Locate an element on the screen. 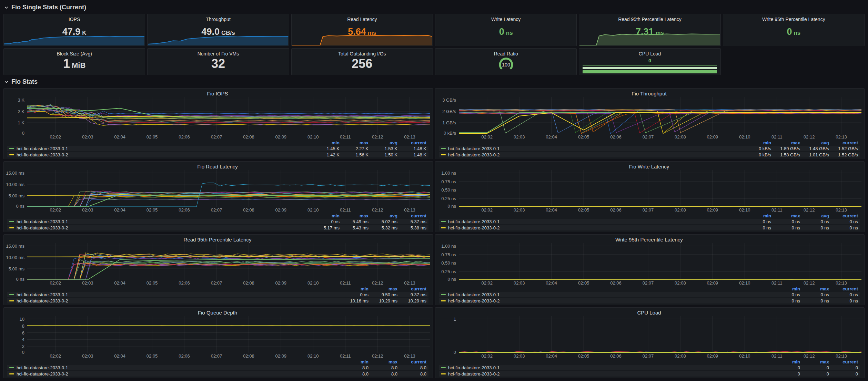 This screenshot has height=381, width=868. legend-stat: 0 kB/s is located at coordinates (757, 149).